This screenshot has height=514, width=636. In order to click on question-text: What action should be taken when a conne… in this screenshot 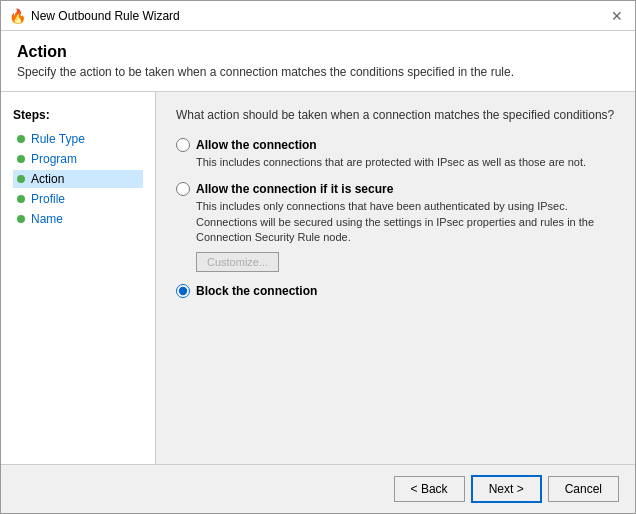, I will do `click(396, 115)`.